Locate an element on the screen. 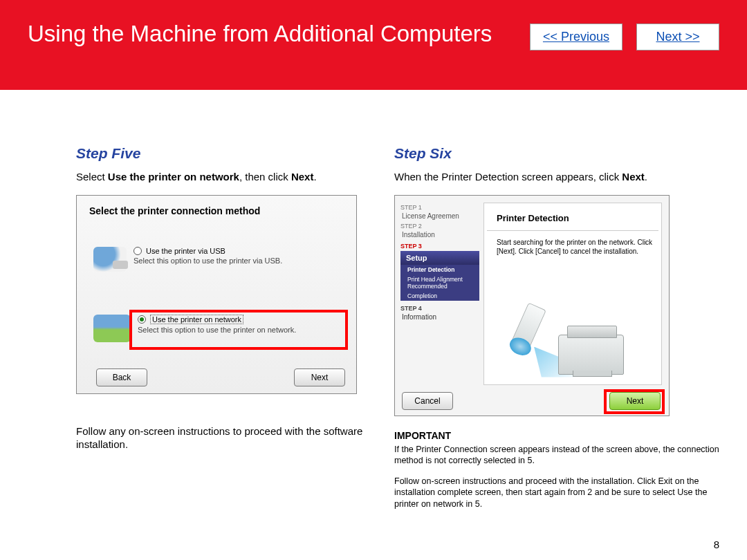 The image size is (747, 560). separator is located at coordinates (573, 231).